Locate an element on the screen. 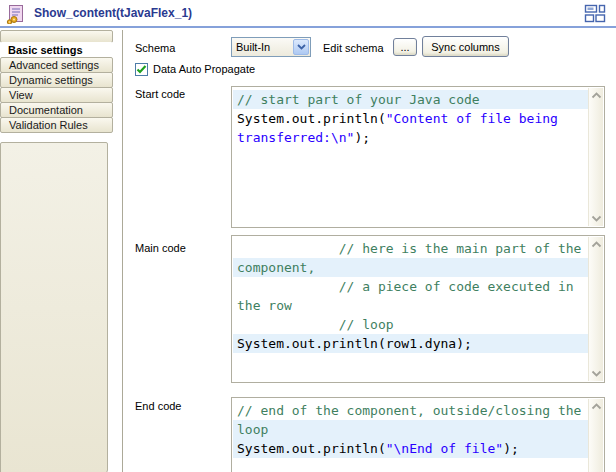 This screenshot has width=616, height=472. code-line: System.out.println("Content of file bein… is located at coordinates (410, 118).